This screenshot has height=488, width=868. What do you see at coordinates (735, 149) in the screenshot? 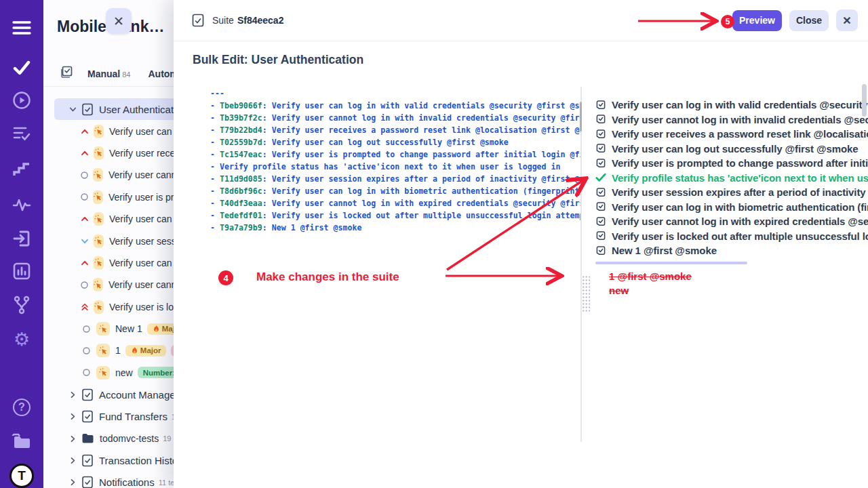
I see `preview-test-title: Verify user can log out successfully @fi…` at bounding box center [735, 149].